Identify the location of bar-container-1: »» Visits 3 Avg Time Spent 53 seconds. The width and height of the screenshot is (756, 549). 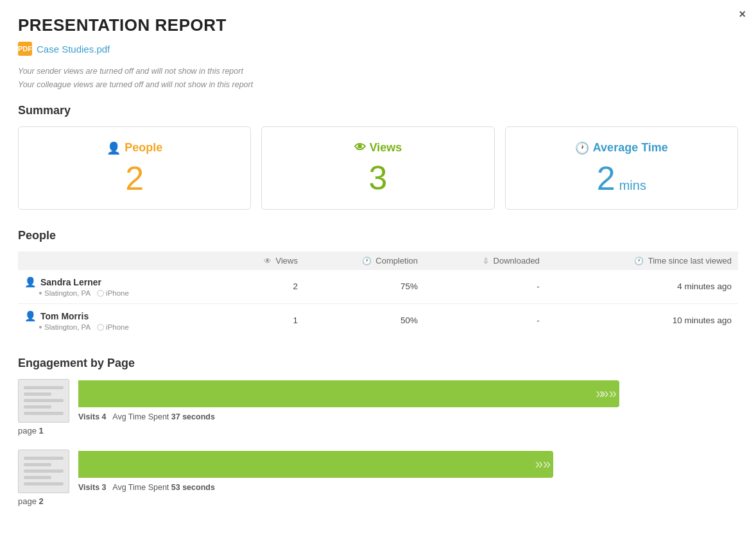
(408, 471).